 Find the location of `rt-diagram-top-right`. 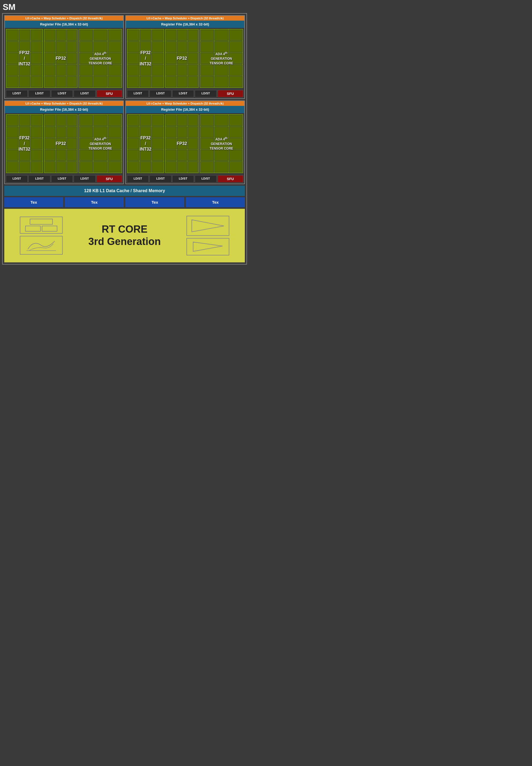

rt-diagram-top-right is located at coordinates (208, 226).